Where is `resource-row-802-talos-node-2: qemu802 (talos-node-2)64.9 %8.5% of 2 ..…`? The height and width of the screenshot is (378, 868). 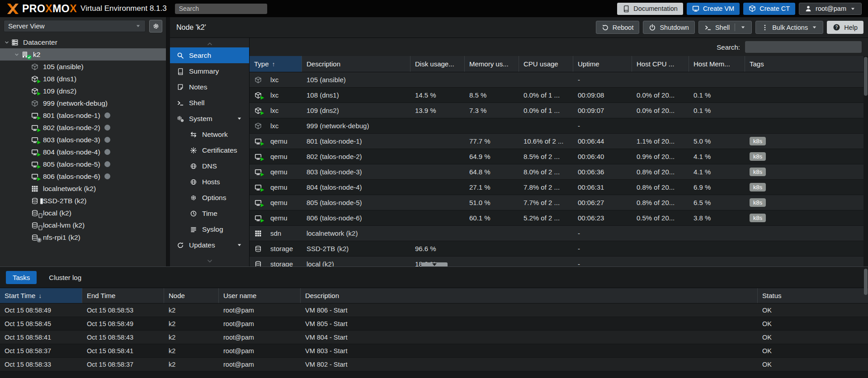
resource-row-802-talos-node-2: qemu802 (talos-node-2)64.9 %8.5% of 2 ..… is located at coordinates (559, 157).